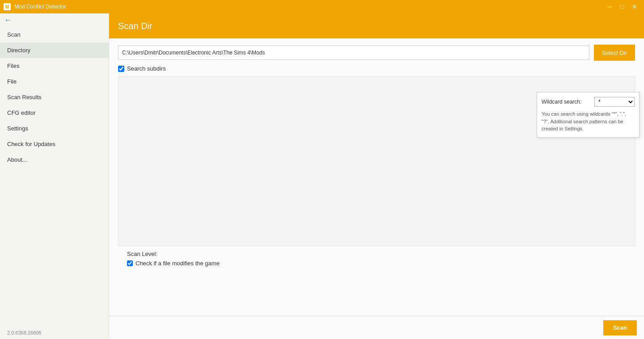 Image resolution: width=644 pixels, height=339 pixels. I want to click on scan-button: Scan, so click(620, 328).